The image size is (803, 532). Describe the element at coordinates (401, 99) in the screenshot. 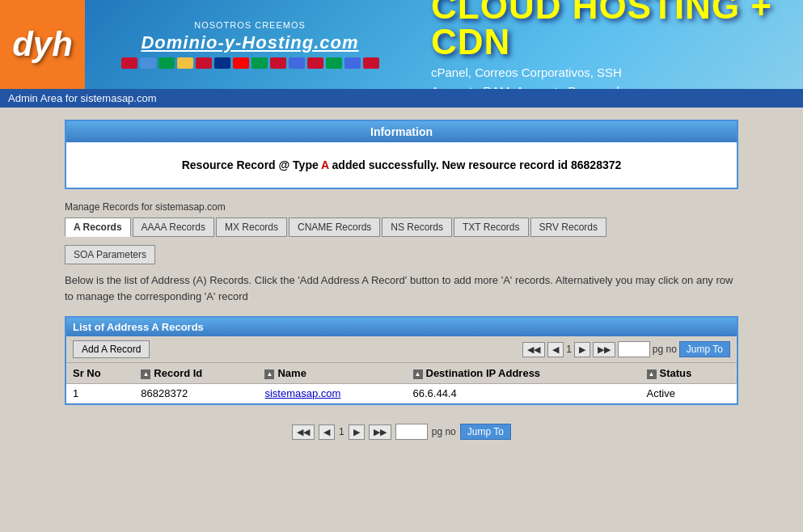

I see `admin-bar: Admin Area for sistemasap.com` at that location.